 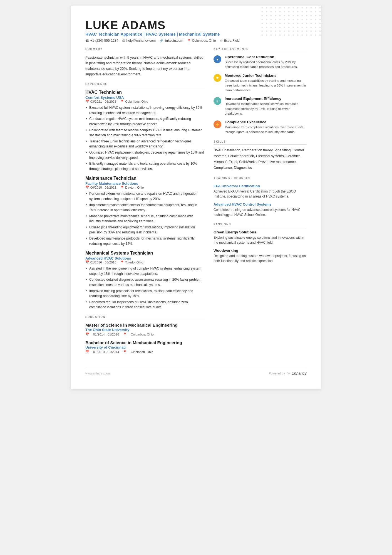 What do you see at coordinates (145, 155) in the screenshot?
I see `bullet-item: Optimized HVAC replacement strategies, d…` at bounding box center [145, 155].